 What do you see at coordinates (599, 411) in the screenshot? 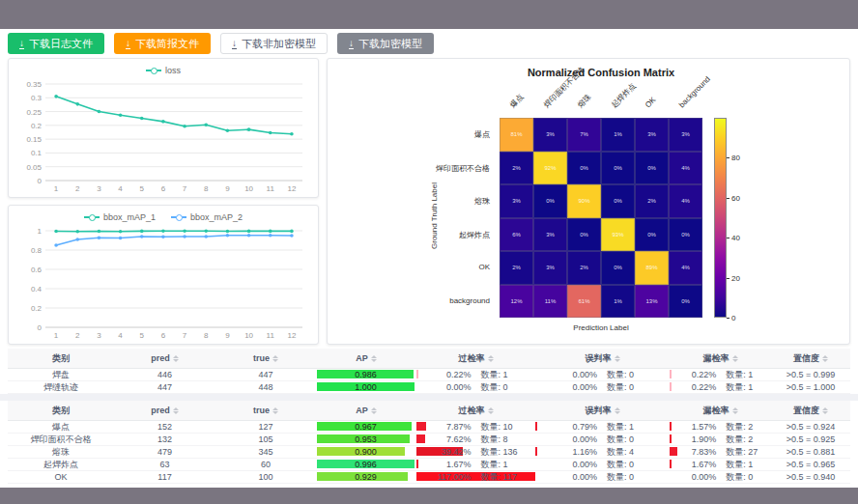
I see `column-header-label: 误判率` at bounding box center [599, 411].